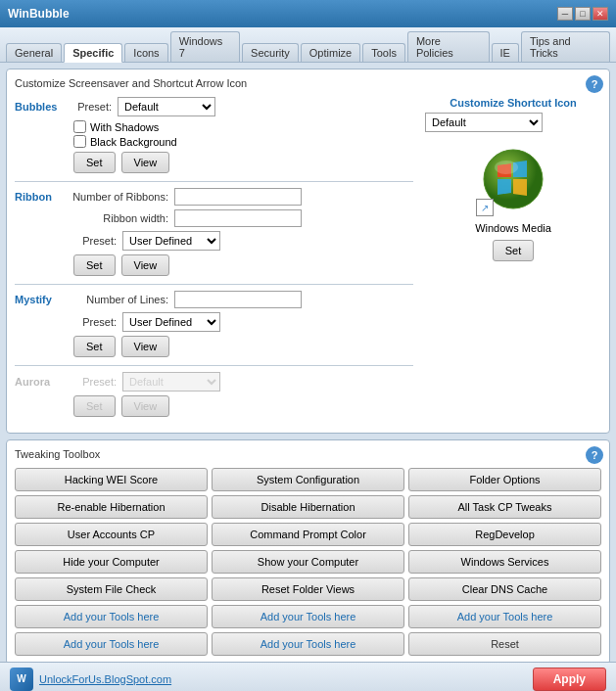 This screenshot has width=616, height=691. What do you see at coordinates (243, 265) in the screenshot?
I see `ribbon-btn-row: Set View` at bounding box center [243, 265].